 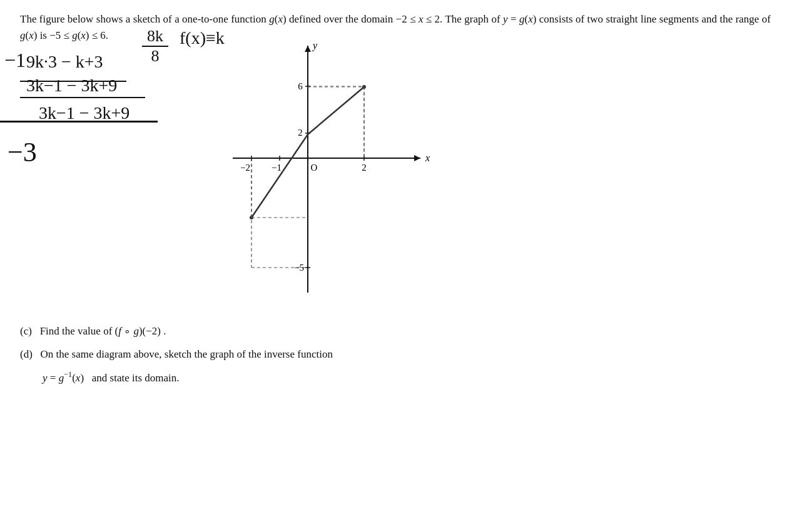 What do you see at coordinates (155, 36) in the screenshot?
I see `hw-frac-numerator: 8k` at bounding box center [155, 36].